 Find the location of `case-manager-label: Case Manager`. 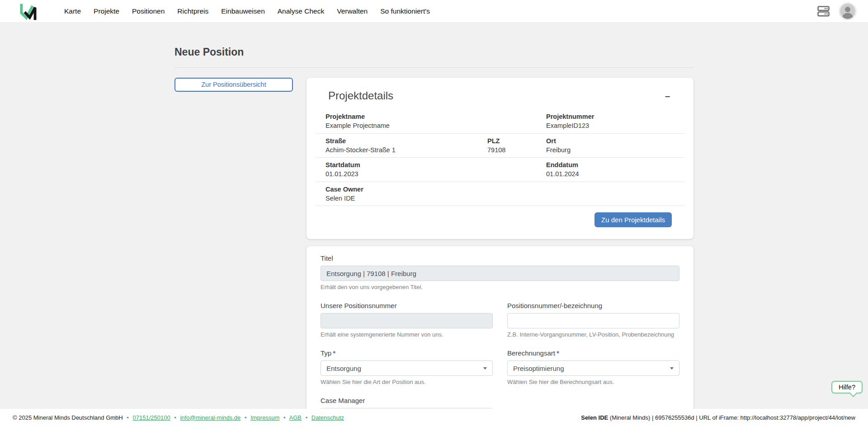

case-manager-label: Case Manager is located at coordinates (407, 401).